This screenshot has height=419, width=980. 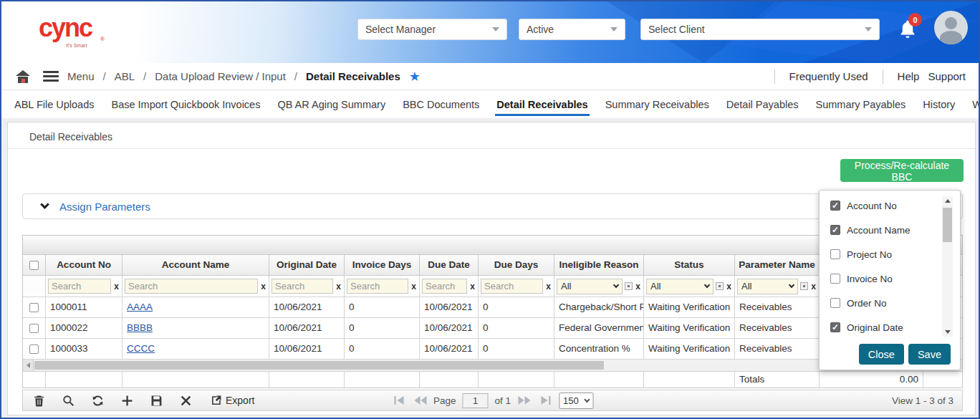 What do you see at coordinates (74, 32) in the screenshot?
I see `cync-logo: cync ® It's Smart` at bounding box center [74, 32].